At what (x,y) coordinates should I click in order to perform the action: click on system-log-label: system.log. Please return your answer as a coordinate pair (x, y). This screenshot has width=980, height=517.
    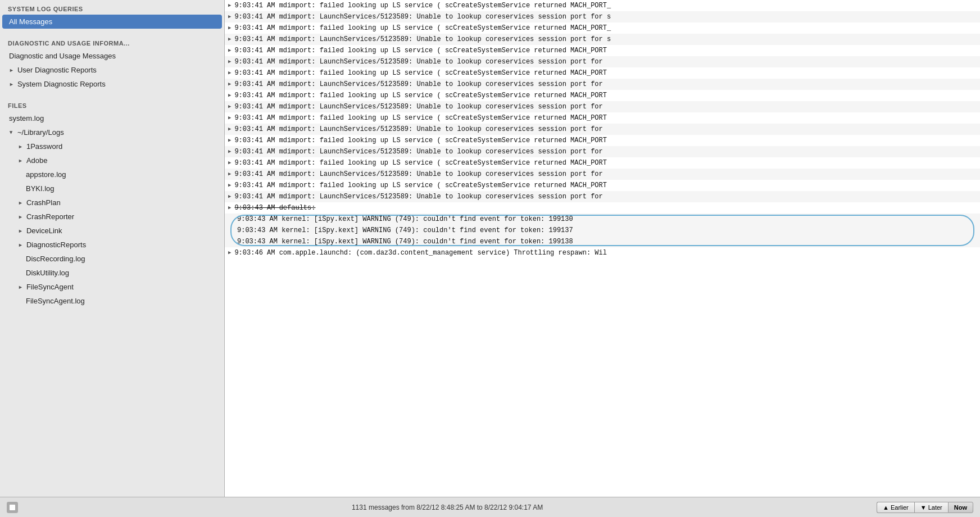
    Looking at the image, I should click on (26, 118).